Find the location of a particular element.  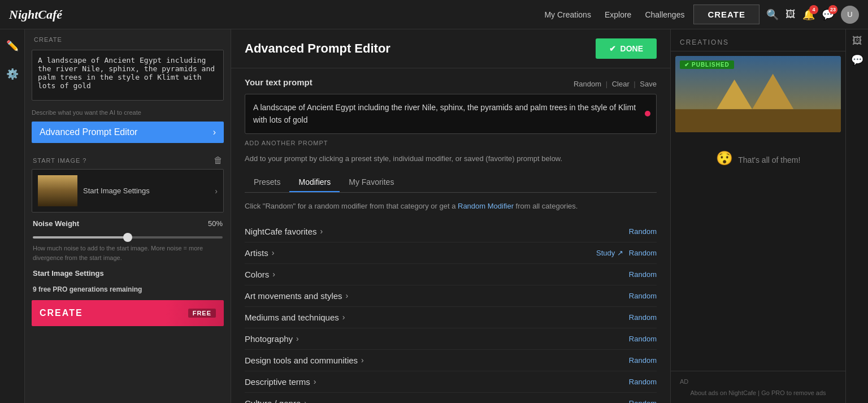

noise-weight-description: How much noise to add to the start image… is located at coordinates (128, 253).